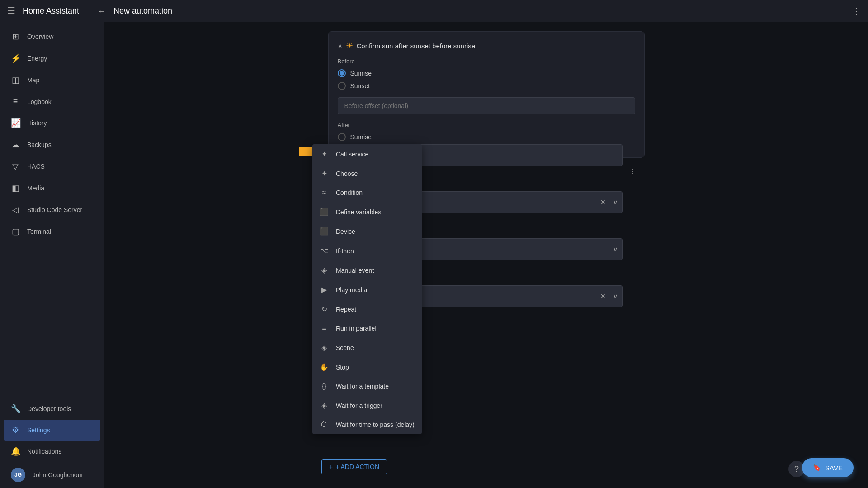  I want to click on add-action-button: + + ADD ACTION, so click(354, 467).